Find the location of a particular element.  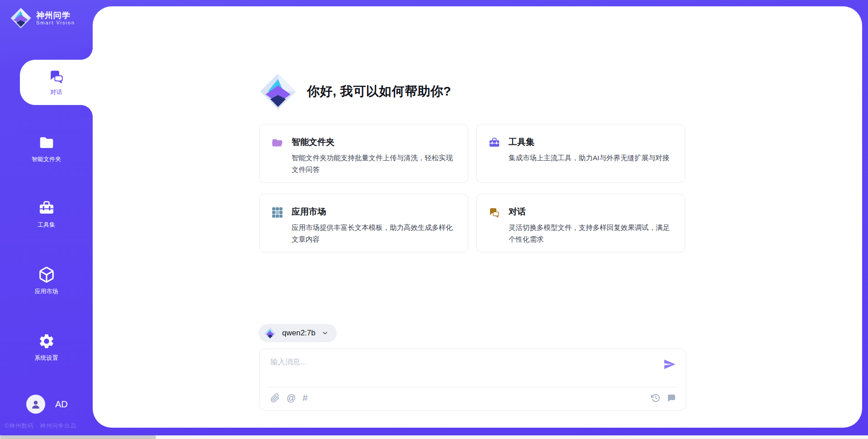

card-body: 应用市场 应用市场提供丰富长文本模板，助力高效生成多样化文章内容 is located at coordinates (374, 225).